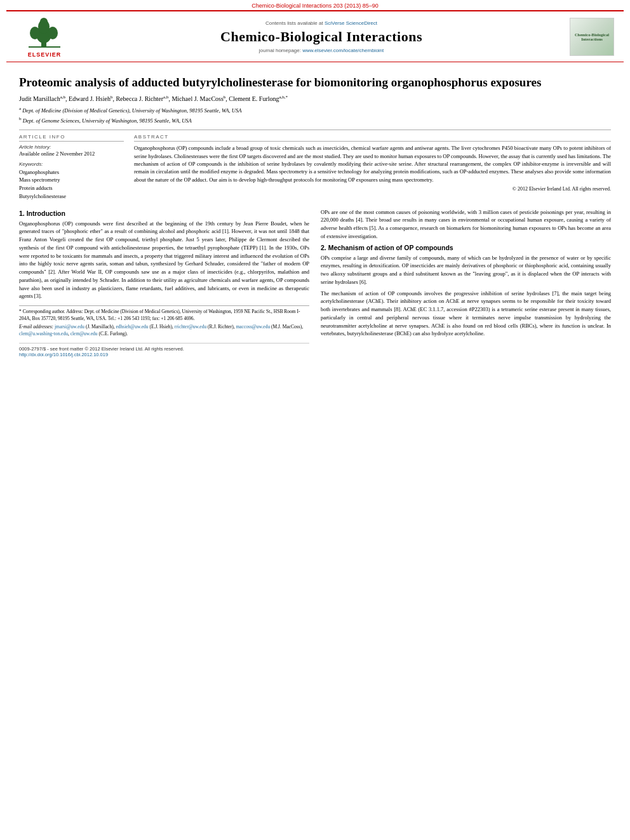 Image resolution: width=630 pixels, height=840 pixels. Describe the element at coordinates (44, 37) in the screenshot. I see `elsevier-logo-area: ELSEVIER` at that location.